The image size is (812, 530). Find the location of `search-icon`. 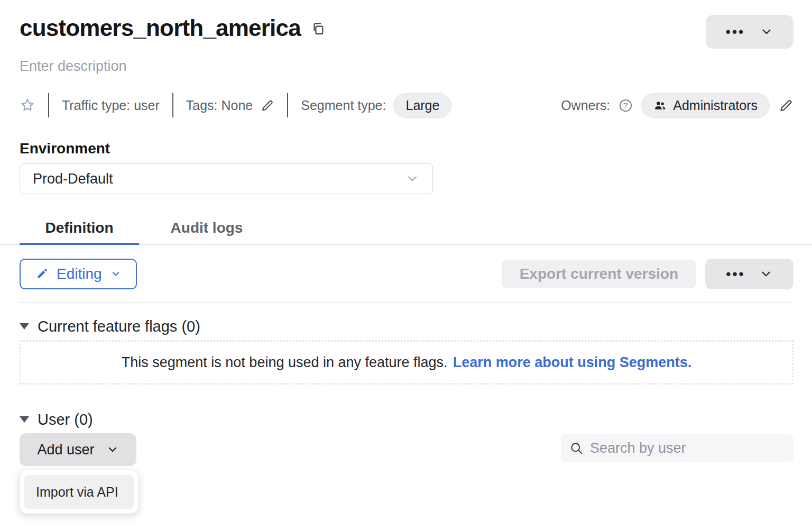

search-icon is located at coordinates (576, 449).